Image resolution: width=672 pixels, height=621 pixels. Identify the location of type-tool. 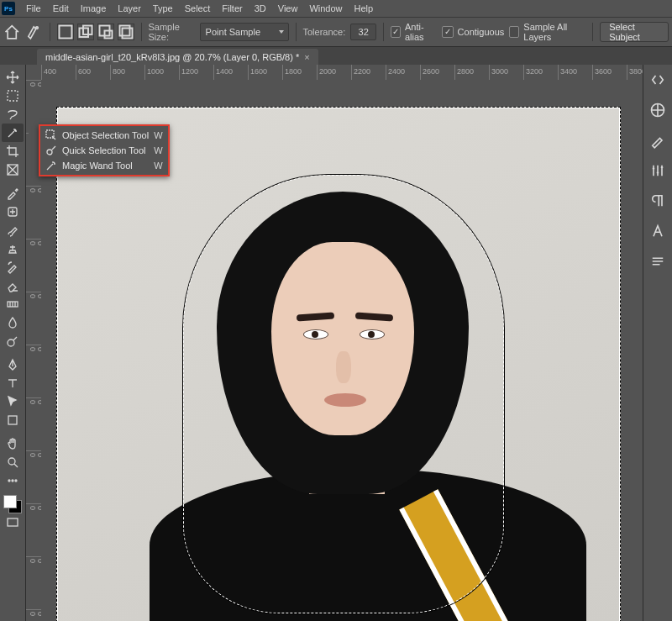
(13, 383).